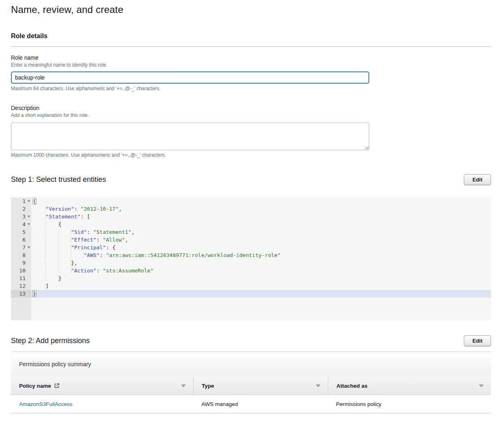 The width and height of the screenshot is (504, 421). What do you see at coordinates (261, 248) in the screenshot?
I see `code-text: "Principal": {` at bounding box center [261, 248].